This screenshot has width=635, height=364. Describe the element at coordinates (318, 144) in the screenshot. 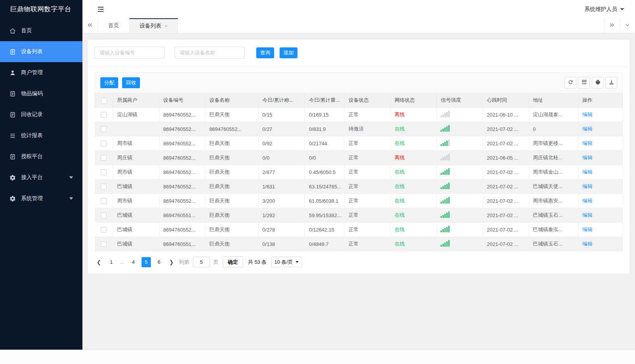

I see `cell-text: 0/21744` at that location.